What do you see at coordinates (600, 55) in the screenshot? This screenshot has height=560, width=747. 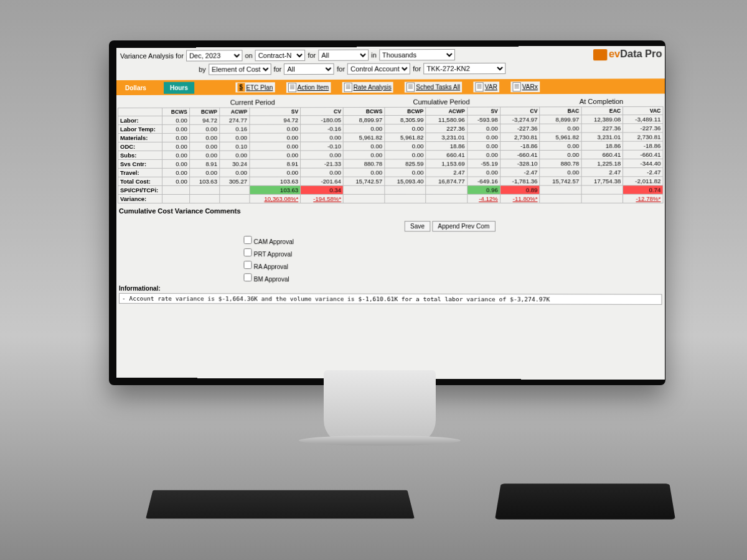 I see `logo-icon` at bounding box center [600, 55].